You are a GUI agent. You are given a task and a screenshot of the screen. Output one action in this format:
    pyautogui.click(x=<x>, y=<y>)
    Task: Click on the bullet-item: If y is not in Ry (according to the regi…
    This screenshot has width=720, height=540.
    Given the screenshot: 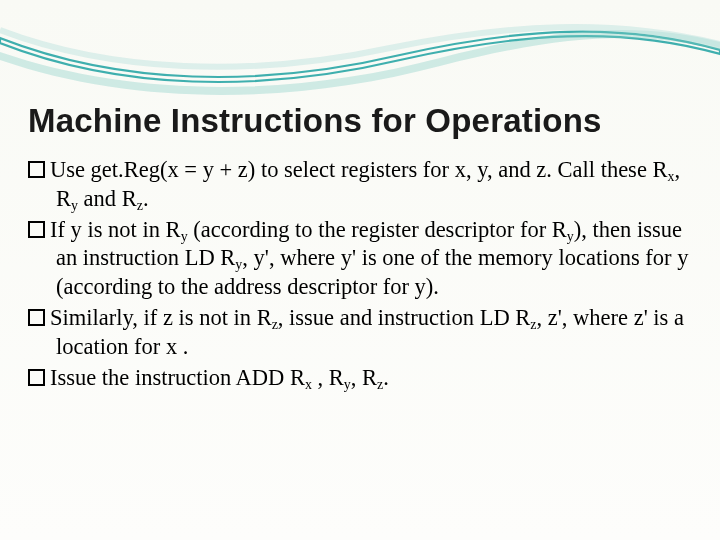 What is the action you would take?
    pyautogui.click(x=360, y=259)
    